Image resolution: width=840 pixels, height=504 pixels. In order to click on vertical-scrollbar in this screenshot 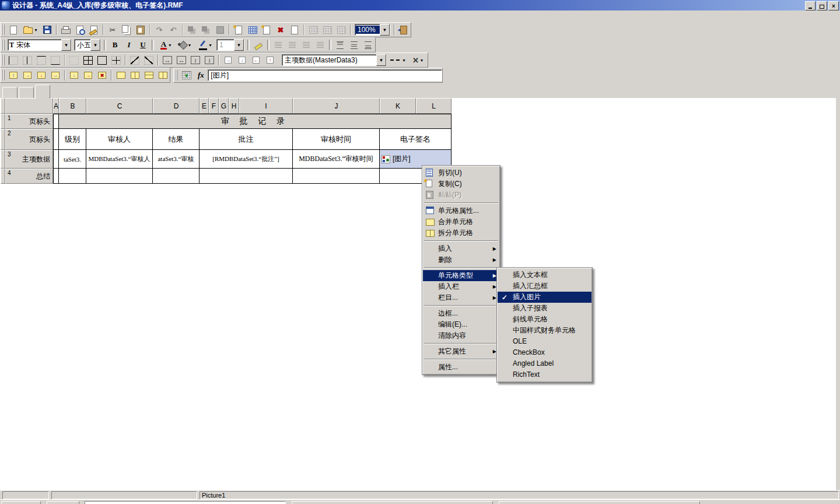, I will do `click(838, 294)`.